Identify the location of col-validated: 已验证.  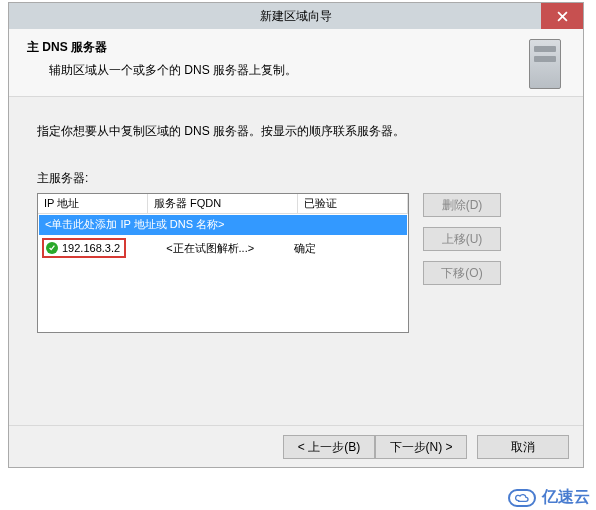
(353, 204).